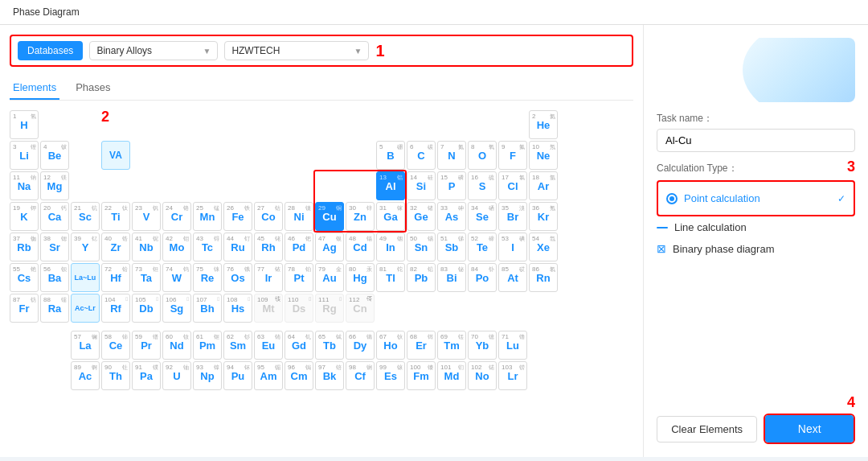 The image size is (868, 461). What do you see at coordinates (421, 345) in the screenshot?
I see `element-Er: 68铒Er` at bounding box center [421, 345].